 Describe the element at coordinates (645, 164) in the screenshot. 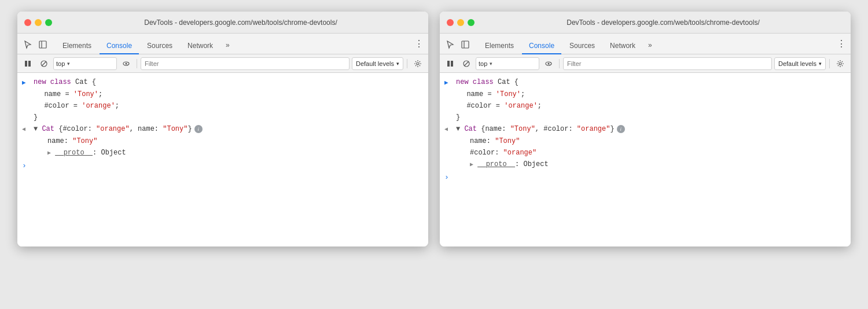

I see `console-line-8-right: ▶ __proto__: Object` at that location.